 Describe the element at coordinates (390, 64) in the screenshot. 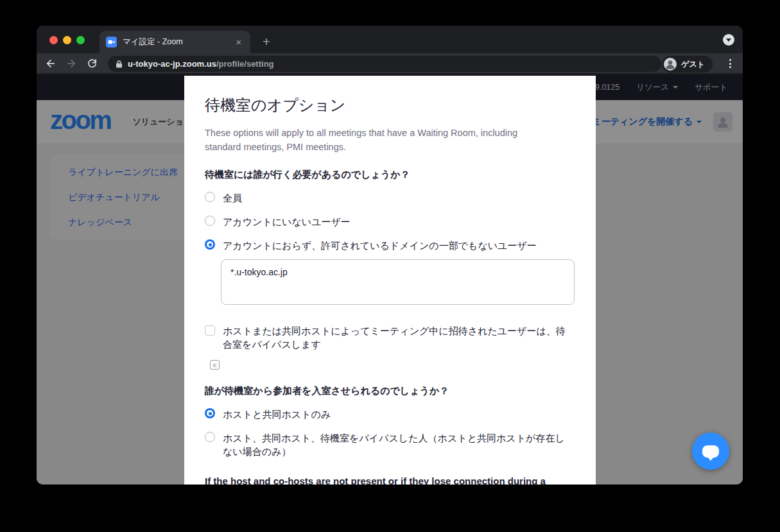

I see `browser-toolbar: u-tokyo-ac-jp.zoom.us/profile/setting ゲス…` at that location.